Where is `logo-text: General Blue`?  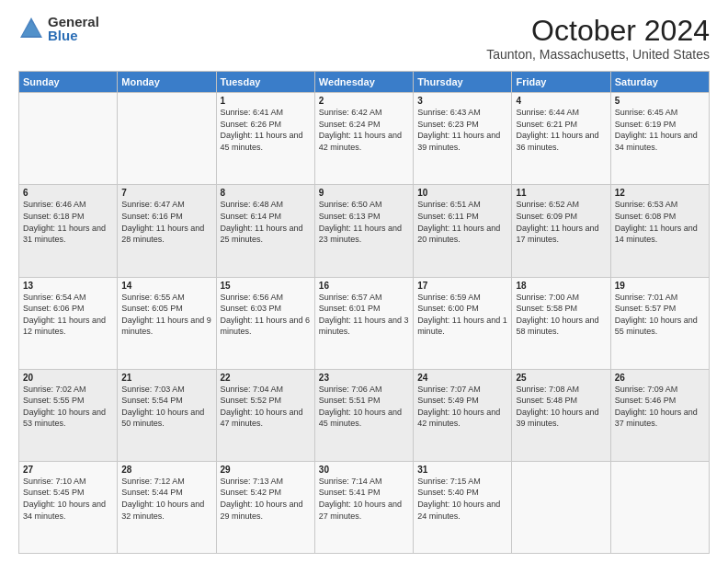
logo-text: General Blue is located at coordinates (74, 29).